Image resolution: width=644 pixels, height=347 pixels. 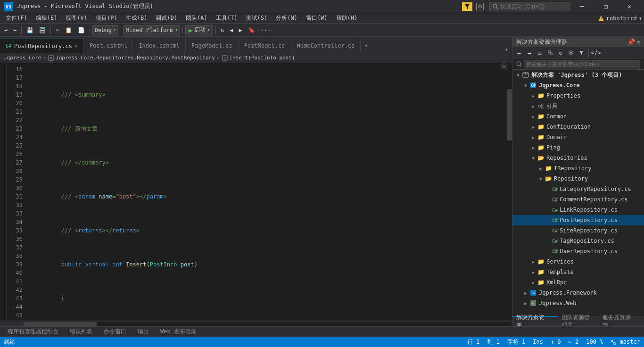 What do you see at coordinates (69, 30) in the screenshot?
I see `tb-copy: 📋` at bounding box center [69, 30].